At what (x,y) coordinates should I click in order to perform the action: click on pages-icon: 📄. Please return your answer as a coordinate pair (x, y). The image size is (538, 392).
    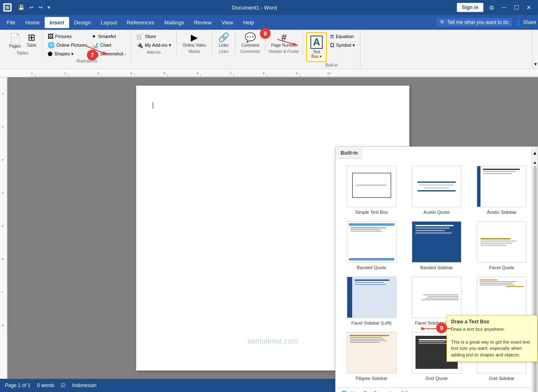
    Looking at the image, I should click on (15, 38).